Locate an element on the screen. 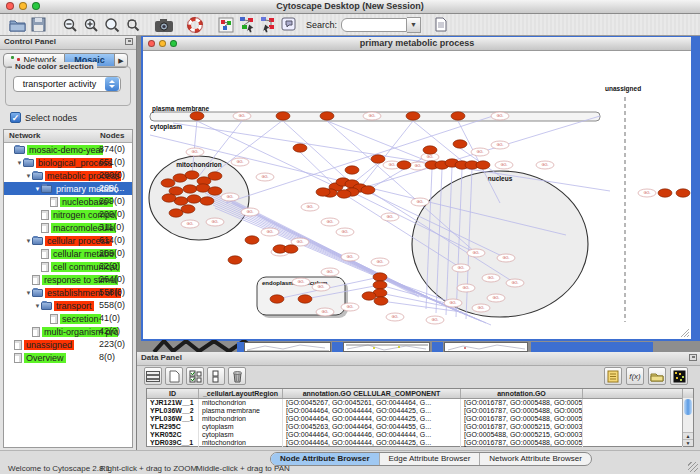  table-row: YDR039C__1mitochondrion[GO:0044464, GO:0… is located at coordinates (420, 443).